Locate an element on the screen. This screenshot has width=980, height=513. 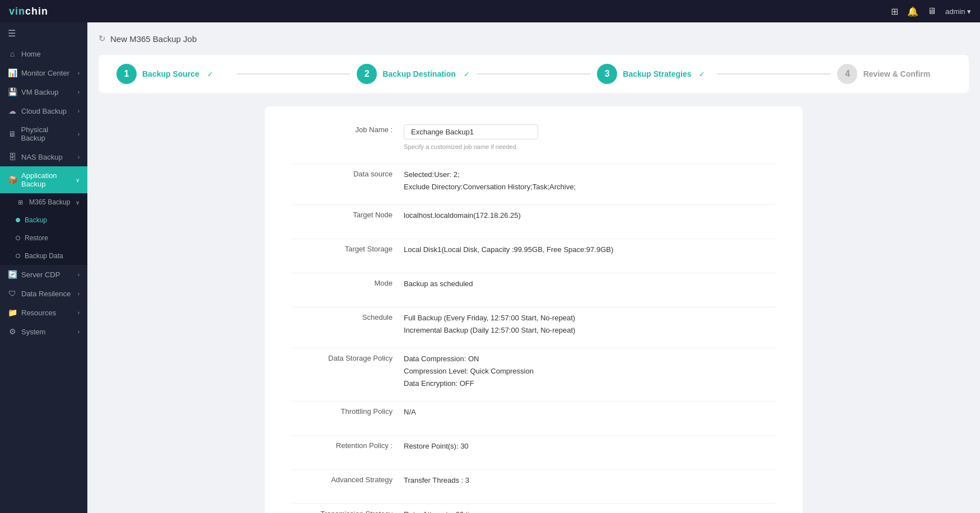
transmission-strategy-value: Retry Attempts: 60 timesRetry Interval: … is located at coordinates (590, 511).